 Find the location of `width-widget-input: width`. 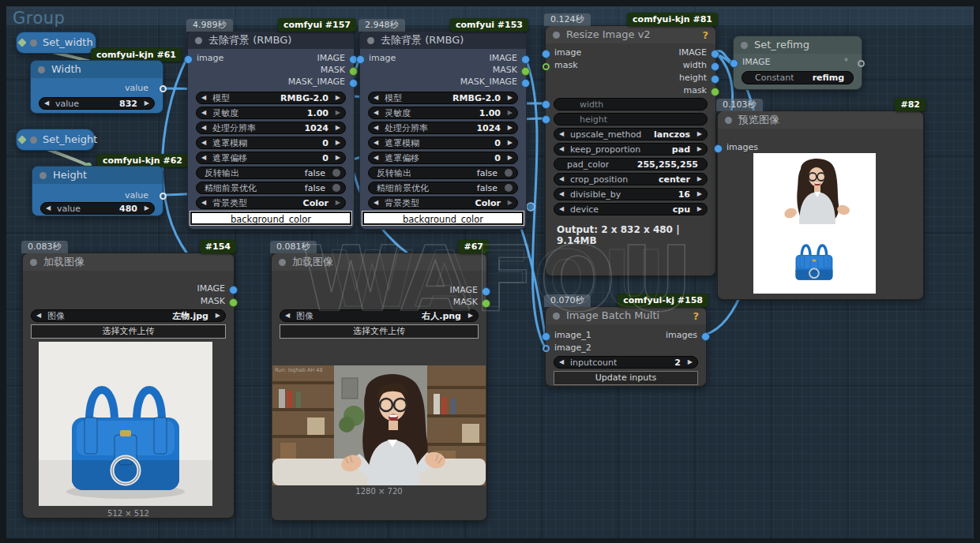

width-widget-input: width is located at coordinates (630, 104).